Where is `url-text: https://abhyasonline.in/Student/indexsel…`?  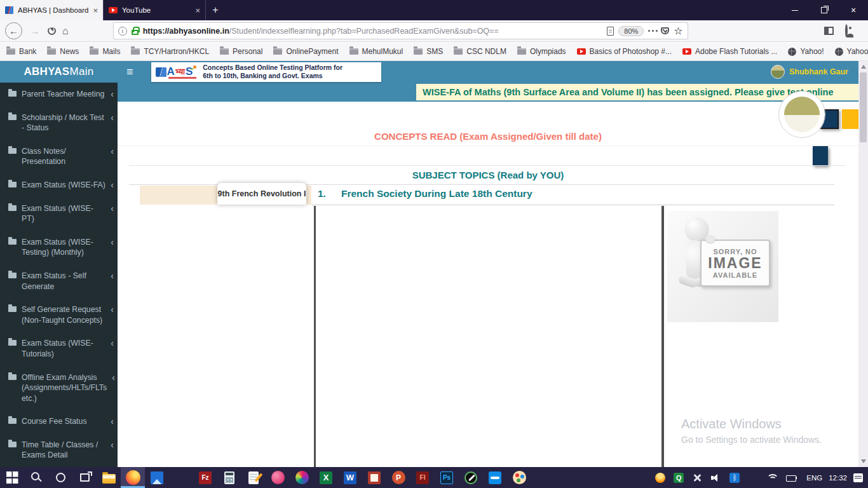
url-text: https://abhyasonline.in/Student/indexsel… is located at coordinates (373, 31).